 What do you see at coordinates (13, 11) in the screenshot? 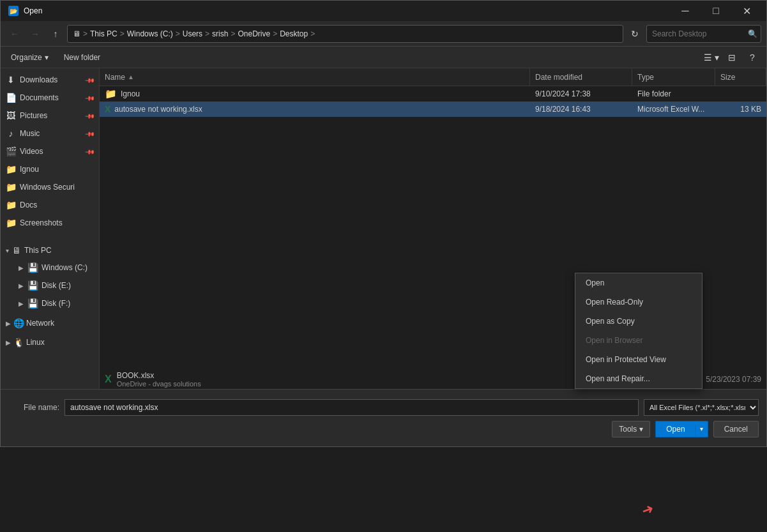
I see `dialog-icon: 📂` at bounding box center [13, 11].